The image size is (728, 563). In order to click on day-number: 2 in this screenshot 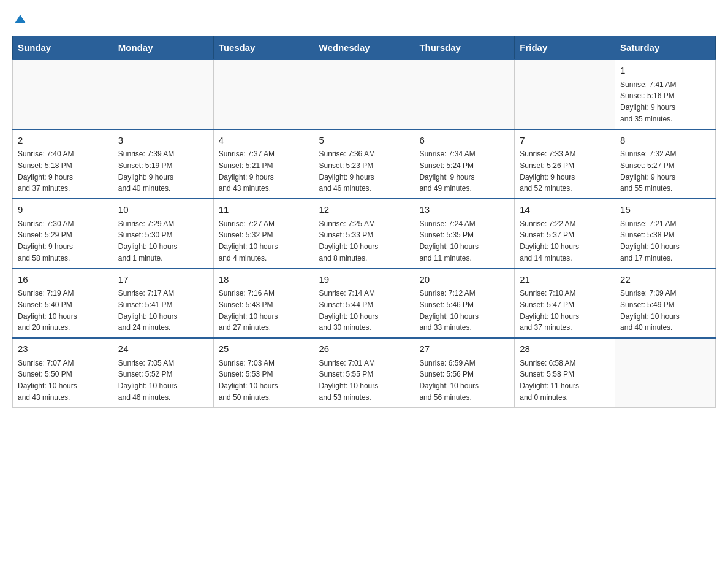, I will do `click(63, 141)`.